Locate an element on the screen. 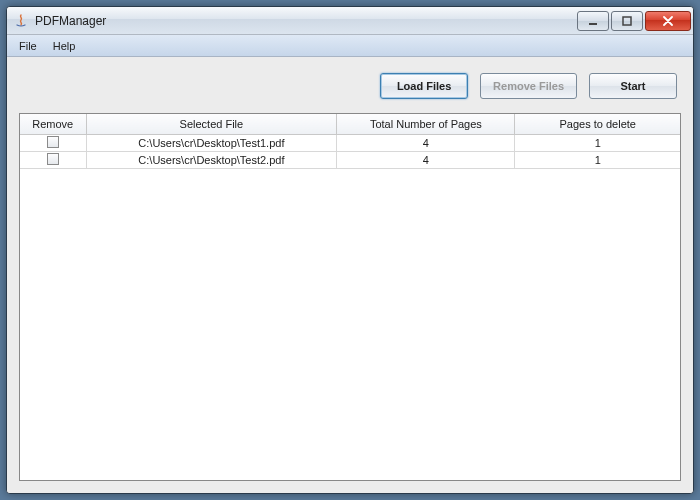 This screenshot has width=700, height=500. toolbar: Load Files Remove Files Start is located at coordinates (350, 90).